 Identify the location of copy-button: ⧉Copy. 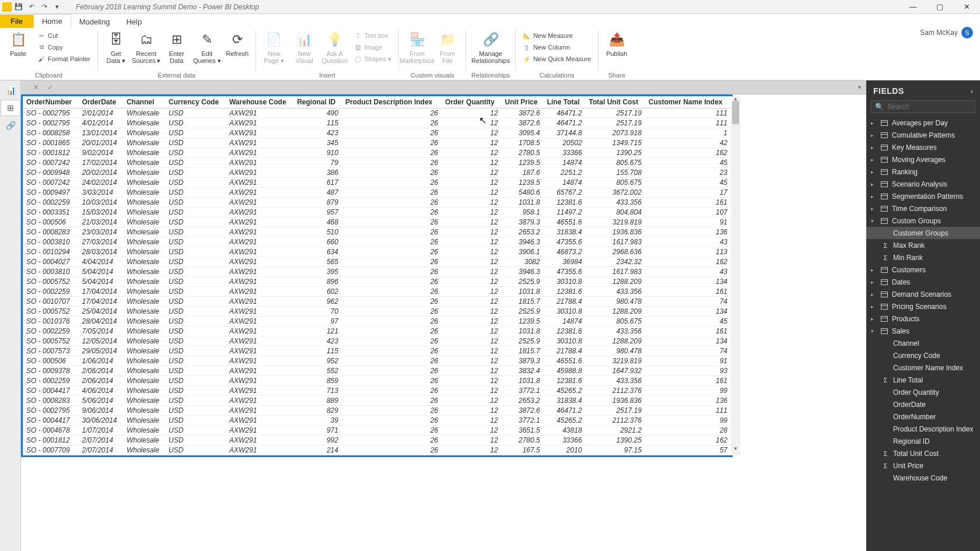
(64, 47).